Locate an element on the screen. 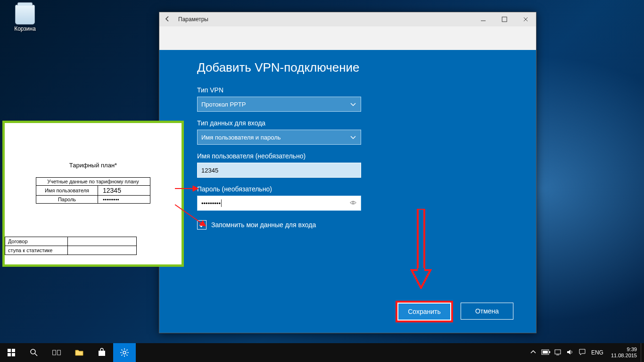  doc-credentials-table: Учетные данные по тарифному плану Имя по… is located at coordinates (93, 190).